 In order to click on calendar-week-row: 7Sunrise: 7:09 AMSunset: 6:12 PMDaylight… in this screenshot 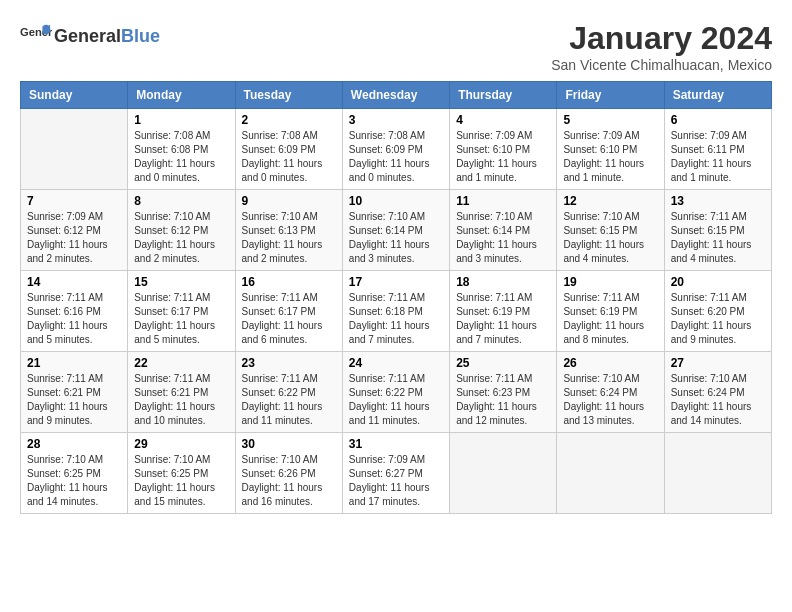, I will do `click(396, 230)`.